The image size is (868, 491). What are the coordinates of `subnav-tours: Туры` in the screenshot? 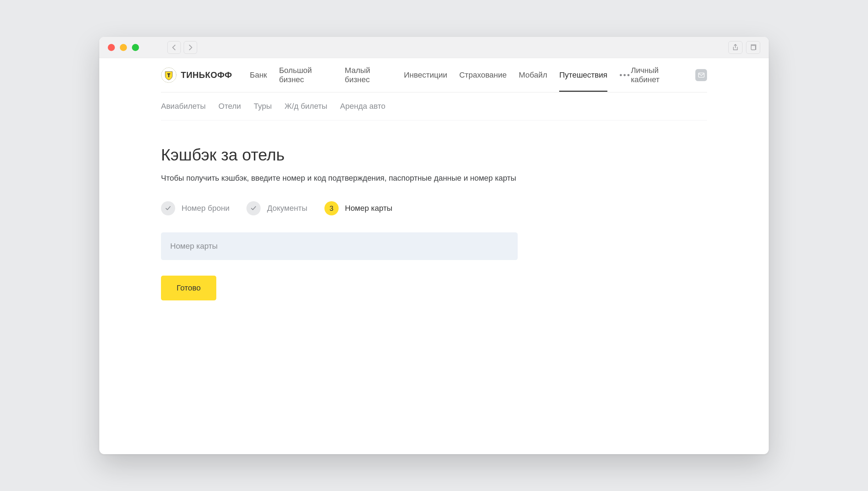 It's located at (263, 106).